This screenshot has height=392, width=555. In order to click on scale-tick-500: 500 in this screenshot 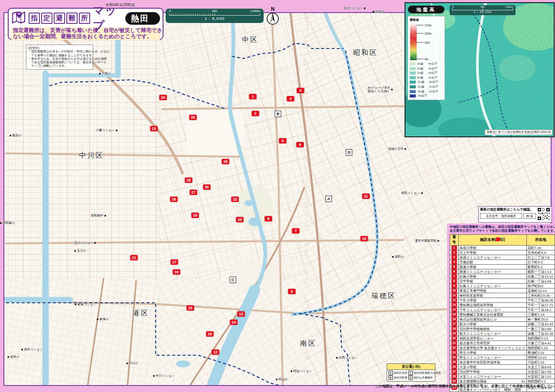, I will do `click(215, 11)`.